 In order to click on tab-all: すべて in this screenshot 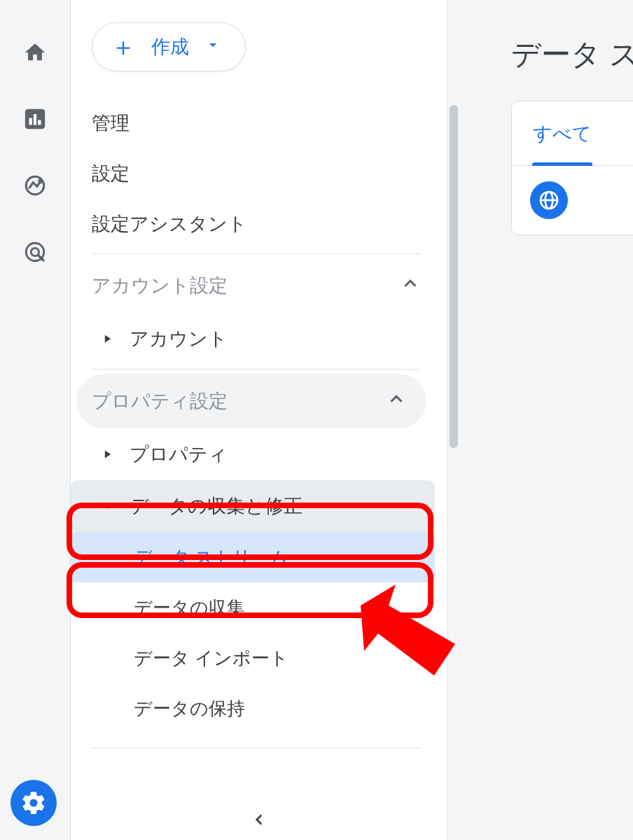, I will do `click(562, 133)`.